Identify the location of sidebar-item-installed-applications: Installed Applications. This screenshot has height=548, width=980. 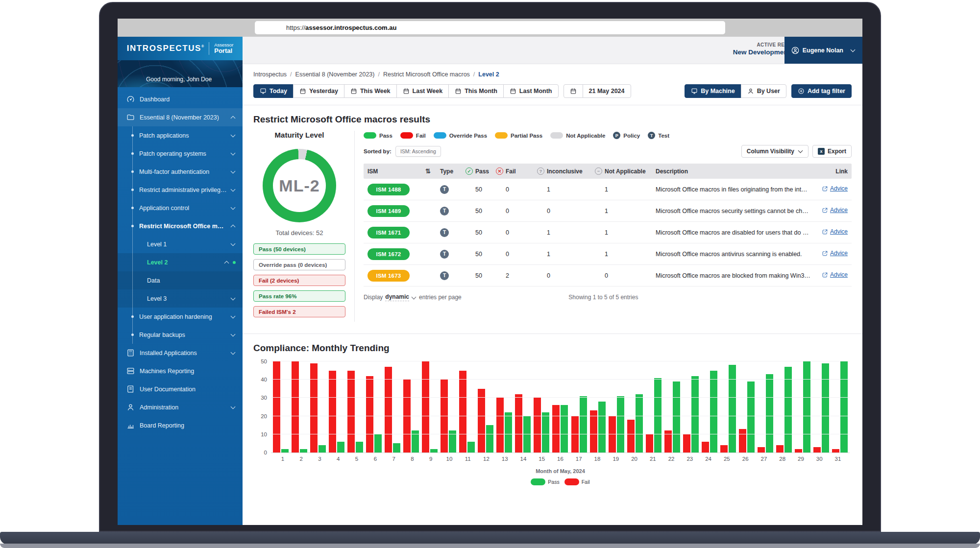
(180, 353).